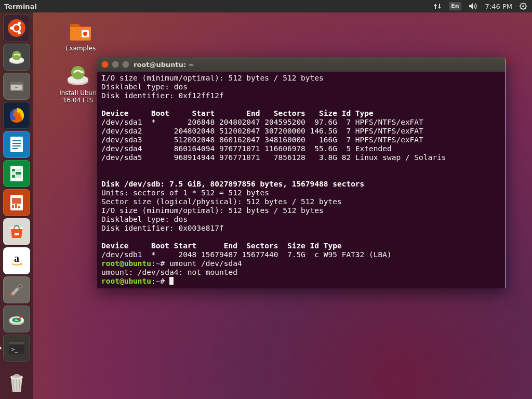 The image size is (532, 399). I want to click on term-header: Disk /dev/sdb: 7.5 GiB, 8027897856 bytes…, so click(233, 184).